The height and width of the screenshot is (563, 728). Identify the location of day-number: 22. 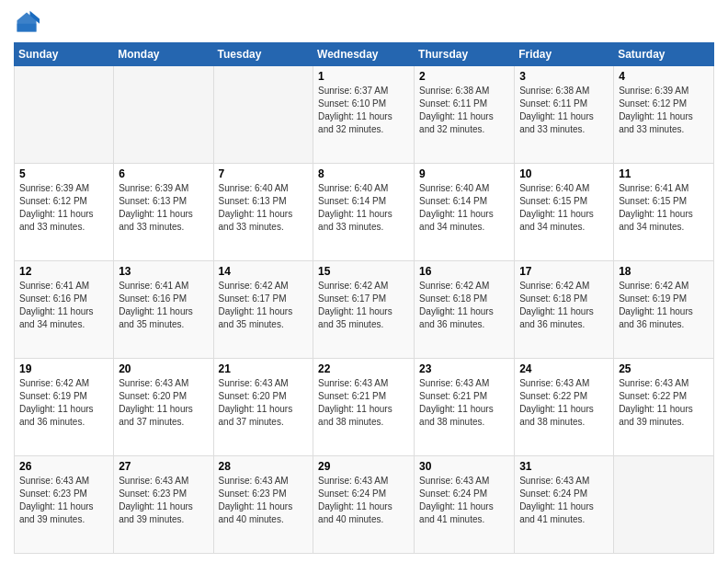
(364, 369).